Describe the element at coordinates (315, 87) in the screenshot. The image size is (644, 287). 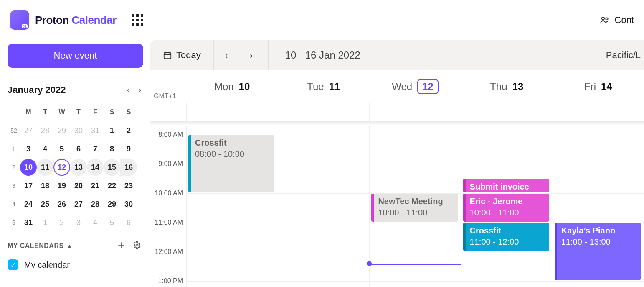
I see `dow-label: Tue` at that location.